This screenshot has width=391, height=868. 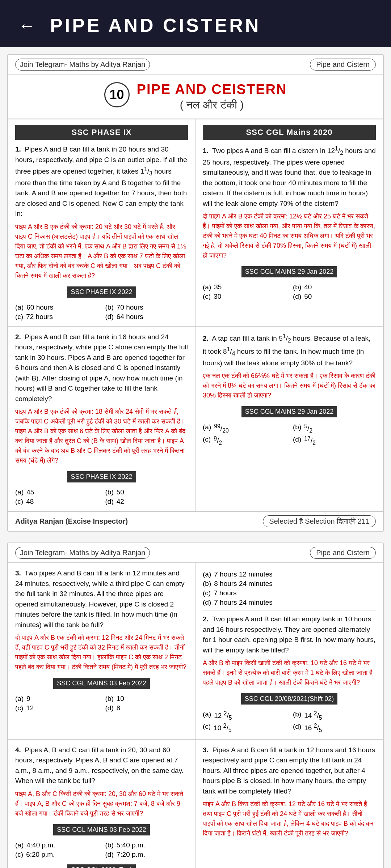 What do you see at coordinates (196, 521) in the screenshot?
I see `card1-bottombar: Aditya Ranjan (Excise Inspector) Selecte…` at bounding box center [196, 521].